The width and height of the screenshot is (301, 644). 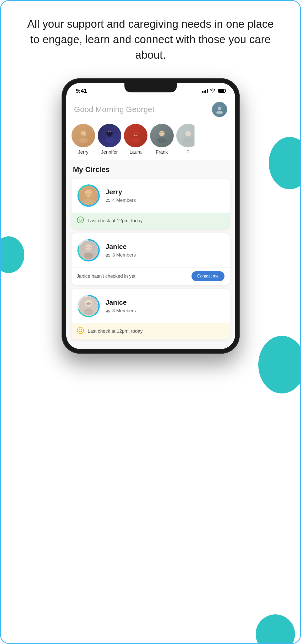 I want to click on circle-info-janice-2: Janice 3 Members, so click(x=165, y=306).